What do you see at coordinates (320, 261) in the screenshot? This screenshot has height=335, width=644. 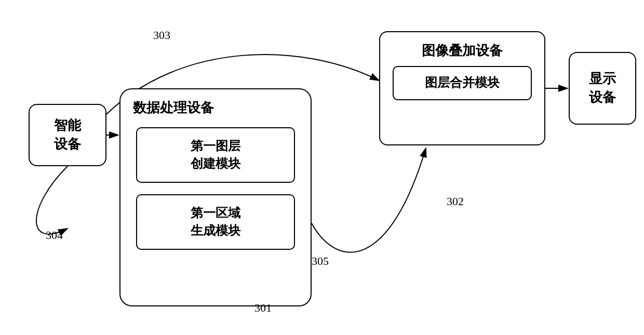 I see `ref-305: 305` at bounding box center [320, 261].